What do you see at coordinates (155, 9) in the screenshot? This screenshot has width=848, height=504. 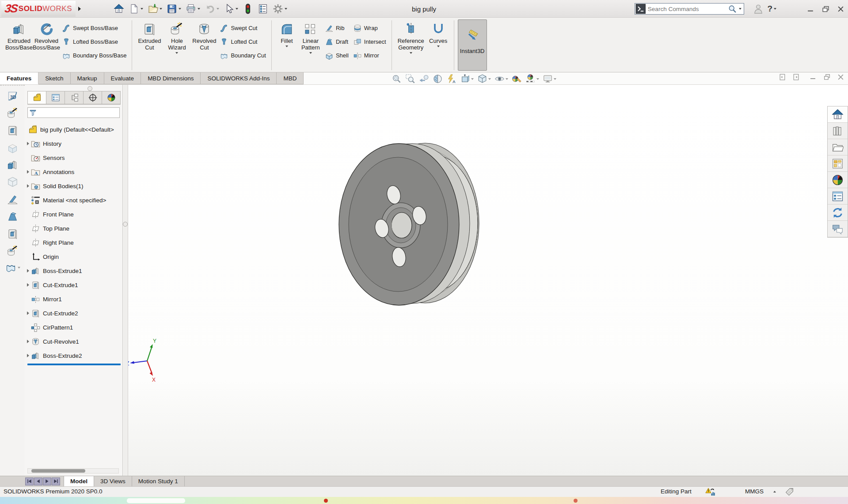 I see `open-button` at bounding box center [155, 9].